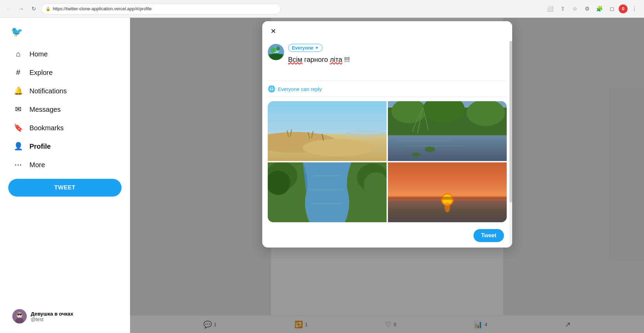  What do you see at coordinates (52, 319) in the screenshot?
I see `user-handle: @test` at bounding box center [52, 319].